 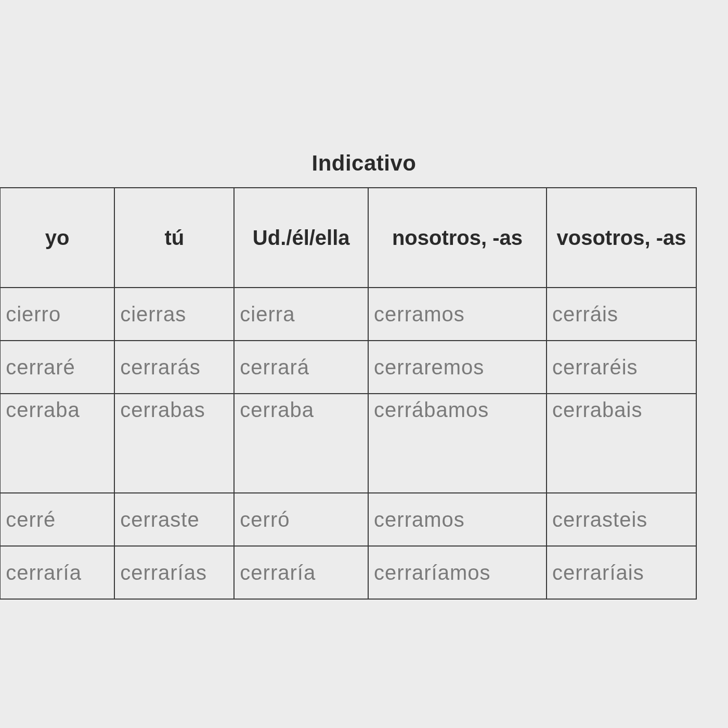 What do you see at coordinates (621, 367) in the screenshot?
I see `cell: cerraréis` at bounding box center [621, 367].